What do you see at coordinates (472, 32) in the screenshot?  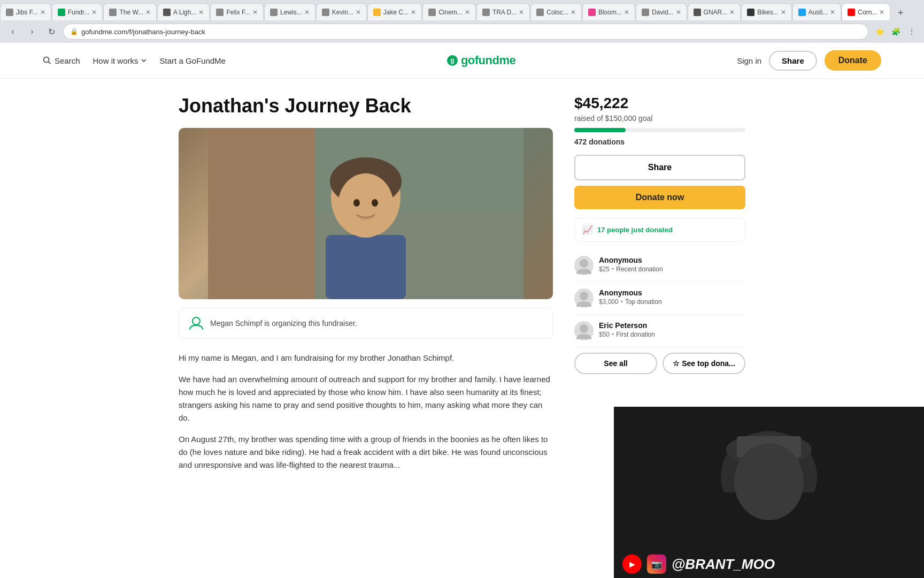 I see `address-text: gofundme.com/f/jonathans-journey-back` at bounding box center [472, 32].